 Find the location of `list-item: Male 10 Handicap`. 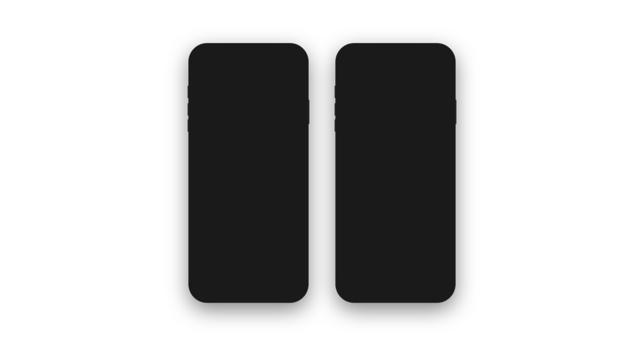

list-item: Male 10 Handicap is located at coordinates (248, 241).